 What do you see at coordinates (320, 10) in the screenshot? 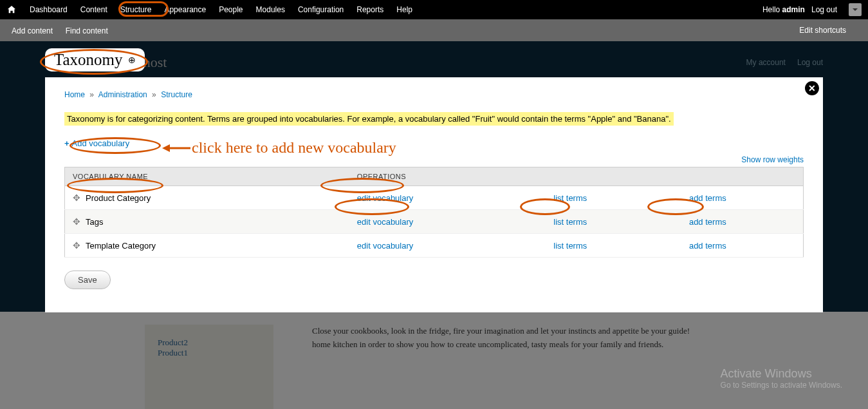
I see `menu-configuration: Configuration` at bounding box center [320, 10].